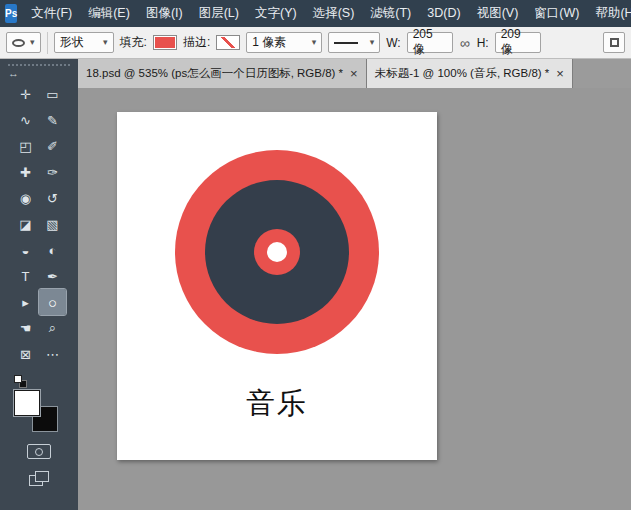 The width and height of the screenshot is (631, 510). I want to click on music-icon-hub, so click(277, 252).